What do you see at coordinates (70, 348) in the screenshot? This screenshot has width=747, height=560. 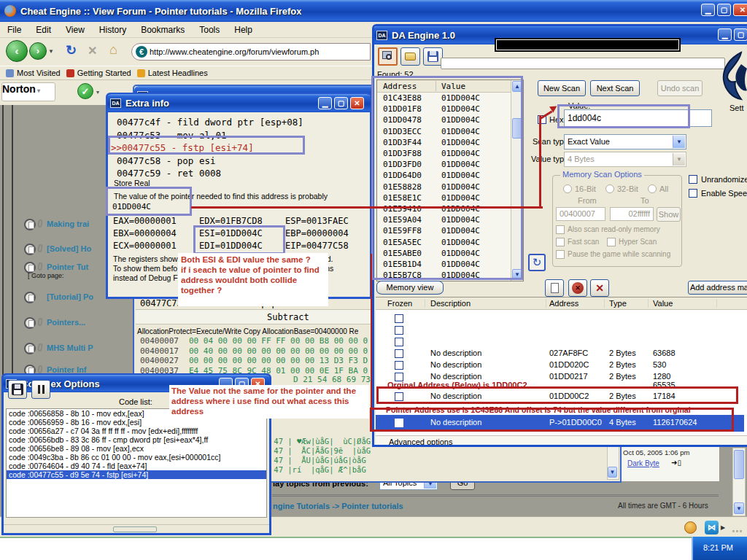 I see `topic-title: MHS Multi P` at bounding box center [70, 348].